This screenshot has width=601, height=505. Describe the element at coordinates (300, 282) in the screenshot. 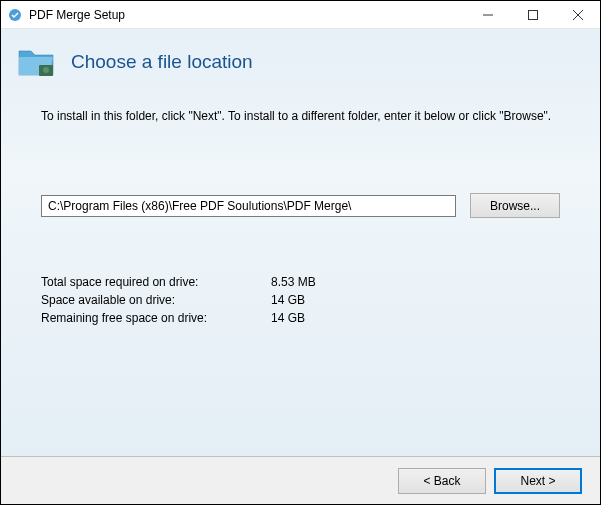

I see `space-required-row: Total space required on drive: 8.53 MB` at that location.